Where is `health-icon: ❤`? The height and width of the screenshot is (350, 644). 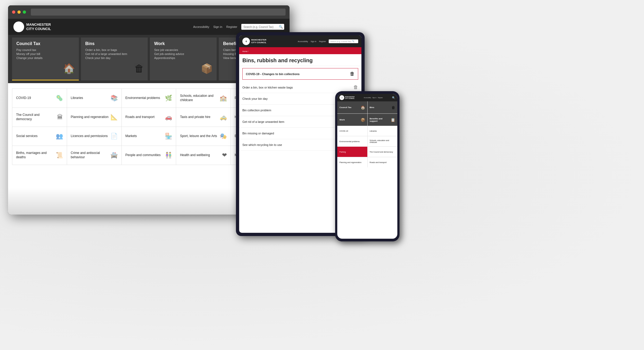 health-icon: ❤ is located at coordinates (224, 155).